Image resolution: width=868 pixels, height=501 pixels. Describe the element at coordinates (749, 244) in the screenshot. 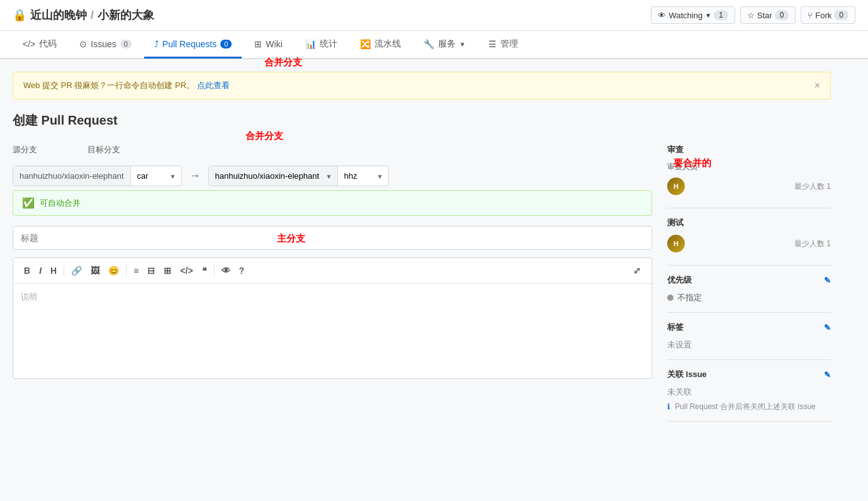

I see `tester-row-1: H 最少人数 1` at that location.